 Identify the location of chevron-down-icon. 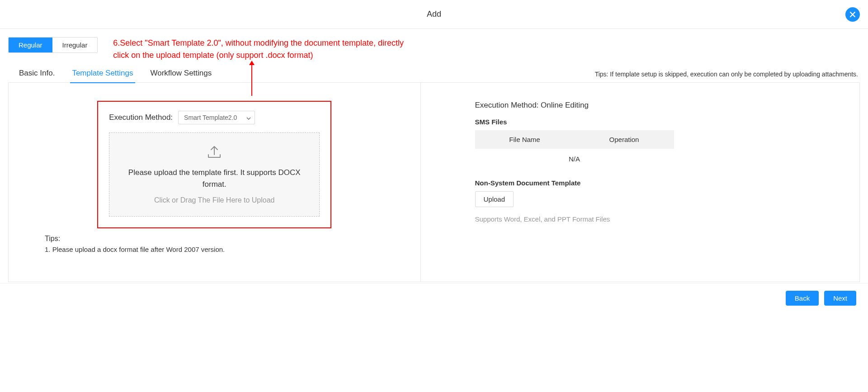
(249, 118).